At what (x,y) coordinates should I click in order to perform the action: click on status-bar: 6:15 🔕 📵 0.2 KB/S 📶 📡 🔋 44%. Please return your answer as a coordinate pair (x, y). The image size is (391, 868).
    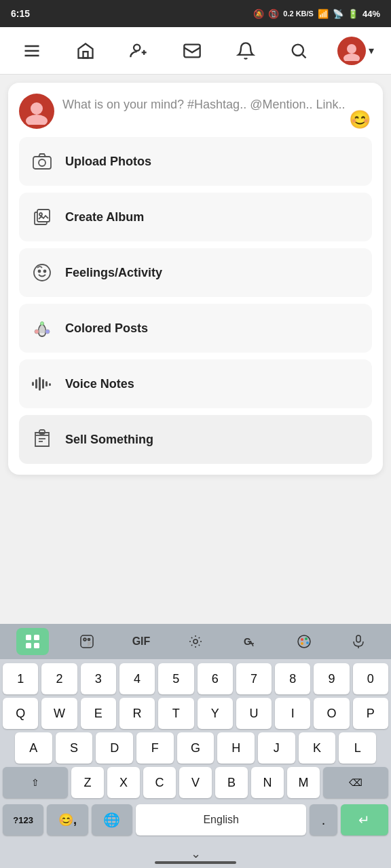
    Looking at the image, I should click on (196, 14).